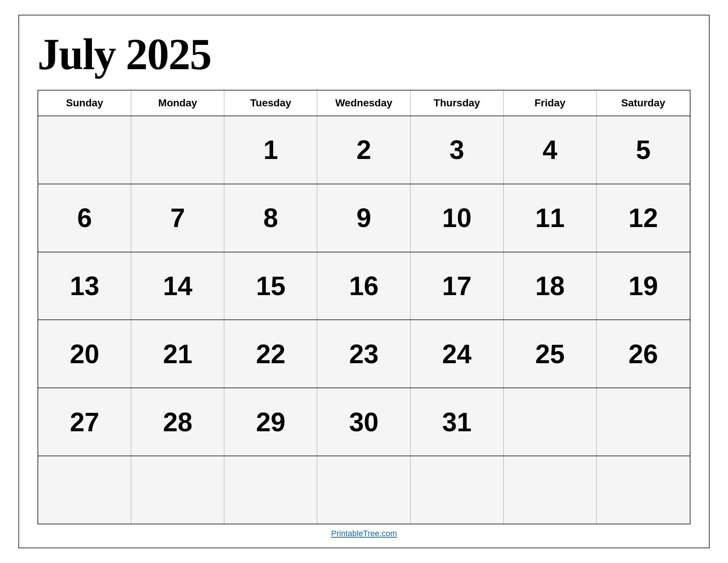 Image resolution: width=728 pixels, height=563 pixels. What do you see at coordinates (271, 150) in the screenshot?
I see `day-cell-1: 1` at bounding box center [271, 150].